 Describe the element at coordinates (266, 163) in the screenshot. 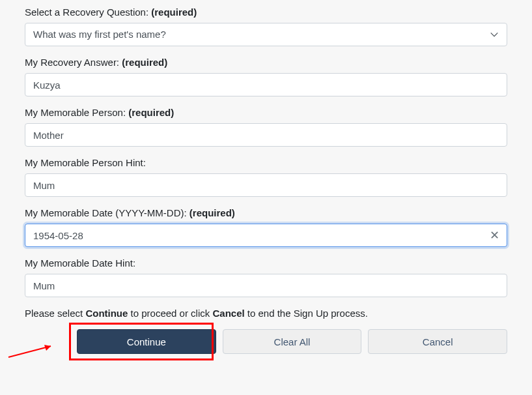

I see `label-memorable-person-hint: My Memorable Person Hint:` at that location.